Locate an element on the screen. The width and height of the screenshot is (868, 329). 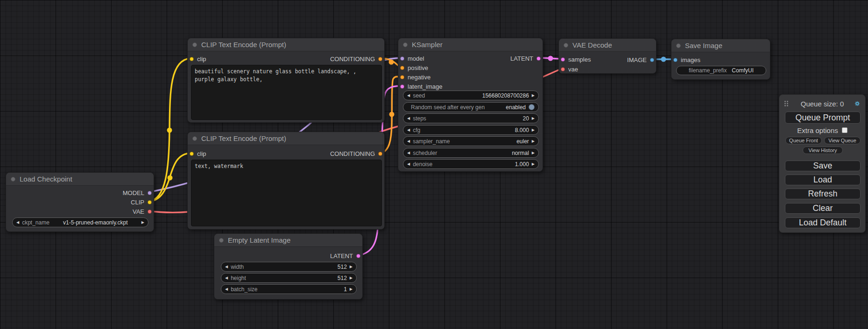
node-save-image: Save Image images filename_prefix ComfyU… is located at coordinates (721, 59).